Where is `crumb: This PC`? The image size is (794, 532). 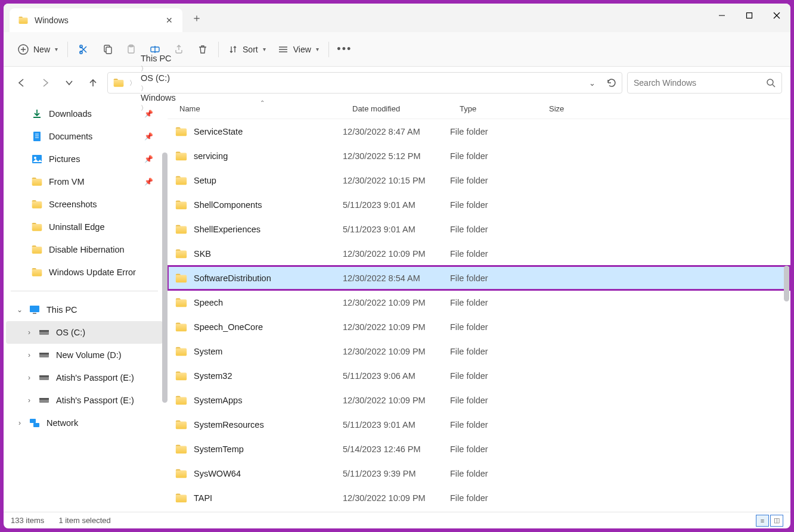
crumb: This PC is located at coordinates (159, 58).